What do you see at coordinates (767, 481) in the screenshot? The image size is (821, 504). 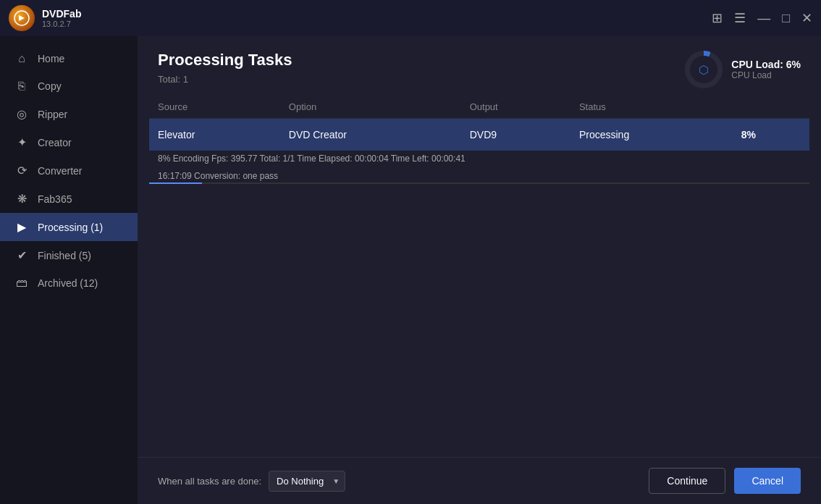 I see `cancel-button: Cancel` at bounding box center [767, 481].